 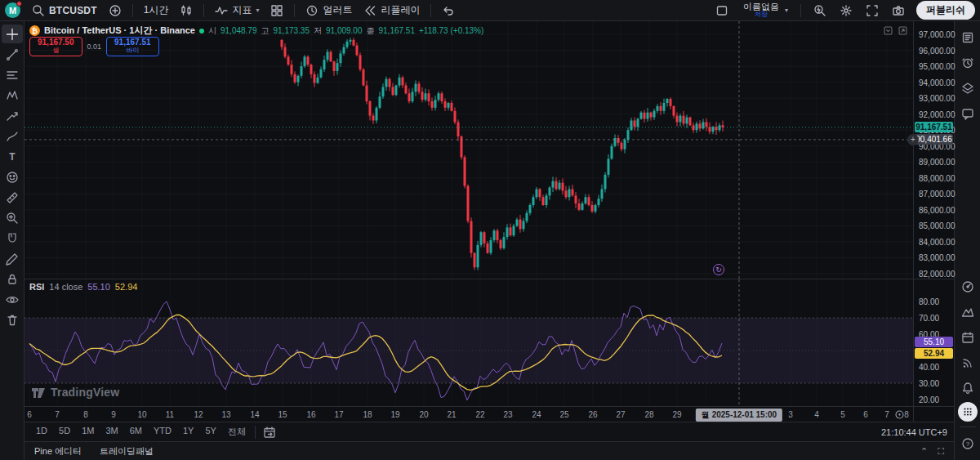 I want to click on close-label: 종, so click(x=371, y=31).